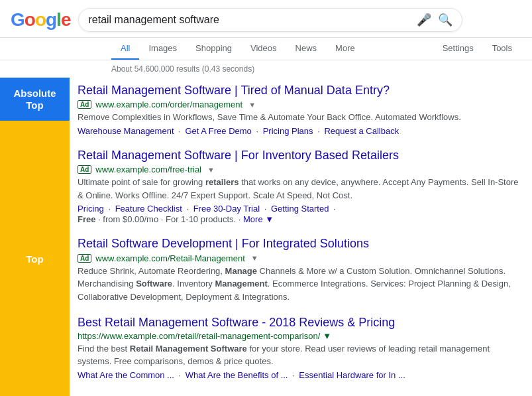 The height and width of the screenshot is (396, 532). I want to click on top-label-text: Top, so click(34, 259).